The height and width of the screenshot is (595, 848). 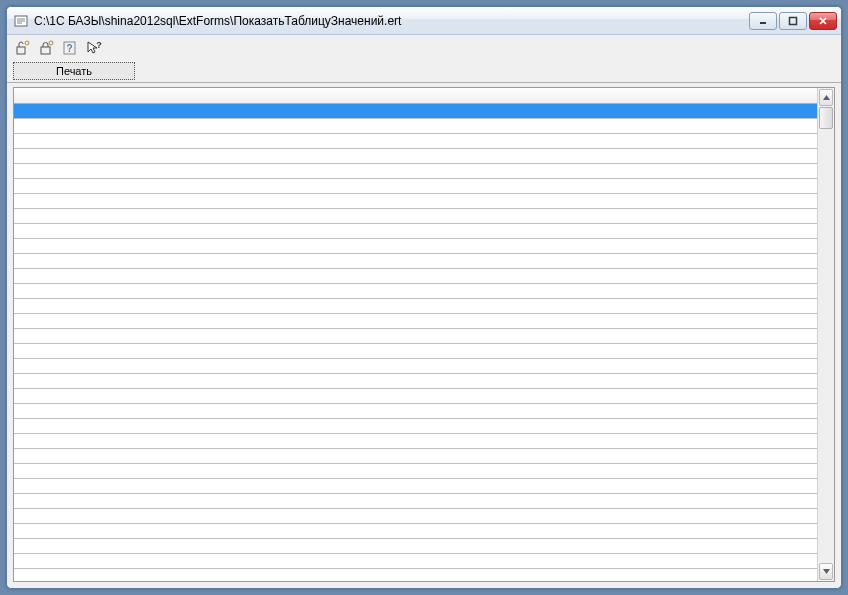 What do you see at coordinates (74, 71) in the screenshot?
I see `print-button: Печать` at bounding box center [74, 71].